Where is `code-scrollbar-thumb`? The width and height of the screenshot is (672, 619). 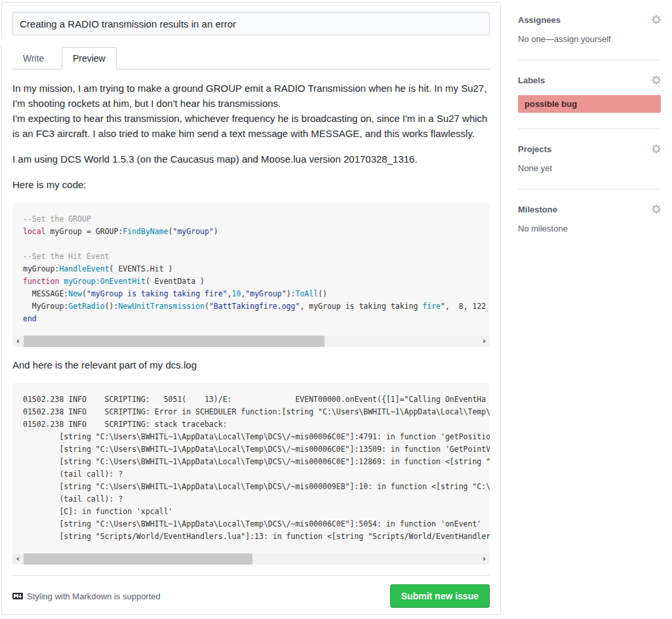
code-scrollbar-thumb is located at coordinates (174, 341).